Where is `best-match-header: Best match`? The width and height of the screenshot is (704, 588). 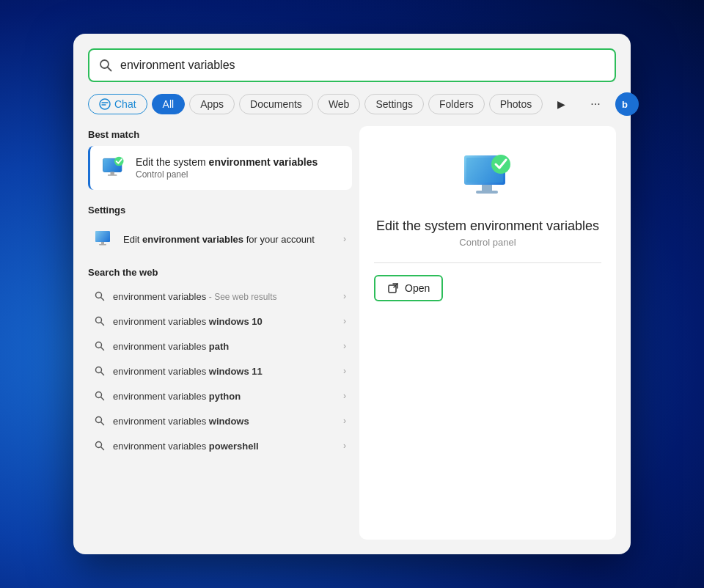 best-match-header: Best match is located at coordinates (220, 135).